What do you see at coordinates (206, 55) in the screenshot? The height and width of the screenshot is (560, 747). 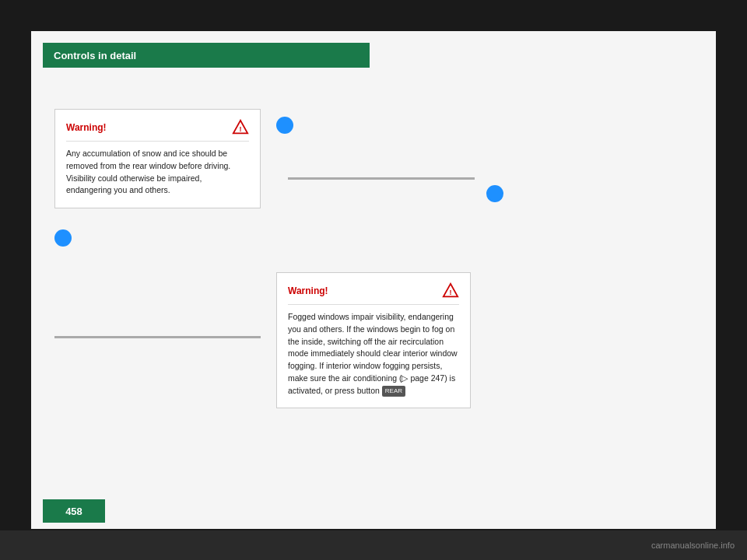 I see `header-bar: Controls in detail` at bounding box center [206, 55].